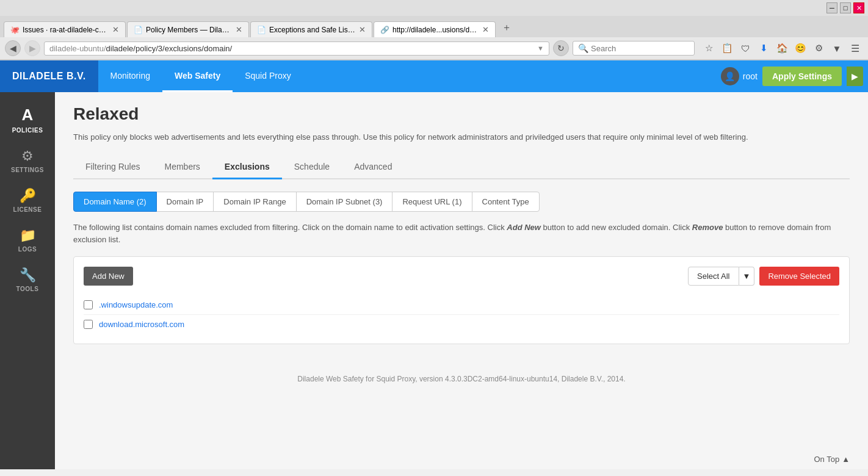  What do you see at coordinates (13, 48) in the screenshot?
I see `back-button: ◀` at bounding box center [13, 48].